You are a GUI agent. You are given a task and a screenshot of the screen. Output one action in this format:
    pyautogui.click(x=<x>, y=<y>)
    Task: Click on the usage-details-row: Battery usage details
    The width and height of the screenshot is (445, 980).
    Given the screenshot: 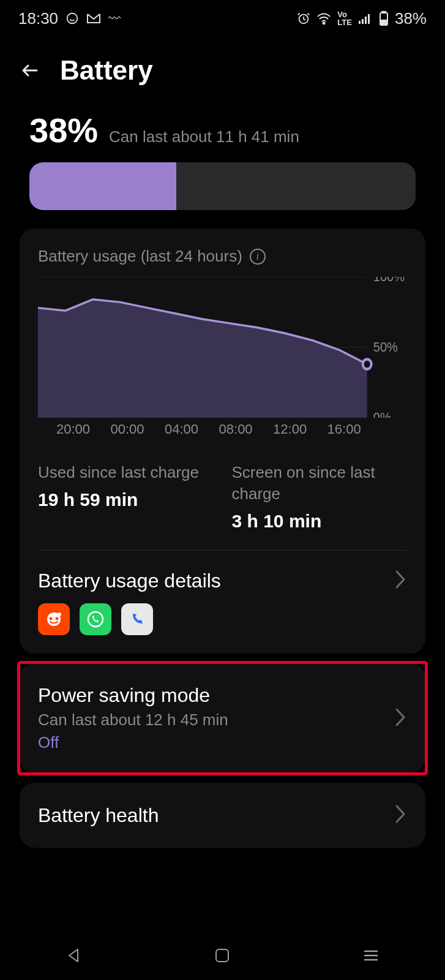 What is the action you would take?
    pyautogui.click(x=223, y=581)
    